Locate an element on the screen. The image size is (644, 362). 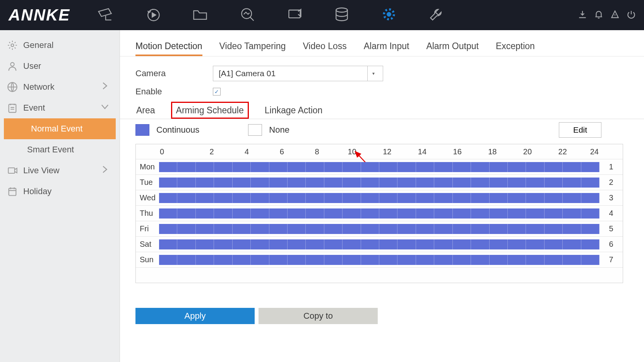
sidebar-sub-label: Smart Event is located at coordinates (50, 150).